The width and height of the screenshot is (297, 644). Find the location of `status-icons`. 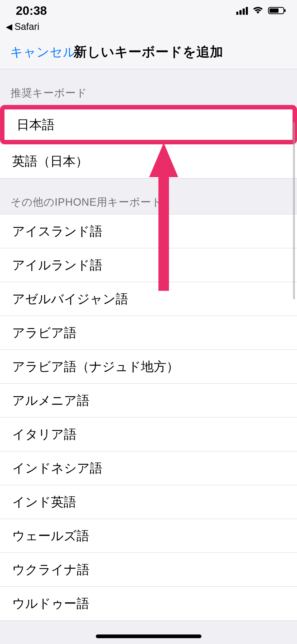

status-icons is located at coordinates (261, 11).